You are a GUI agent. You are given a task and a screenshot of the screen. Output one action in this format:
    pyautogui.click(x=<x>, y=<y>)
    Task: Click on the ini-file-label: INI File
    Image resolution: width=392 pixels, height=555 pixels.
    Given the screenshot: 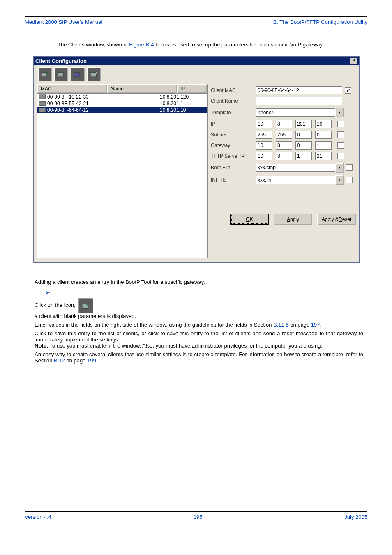 What is the action you would take?
    pyautogui.click(x=233, y=180)
    